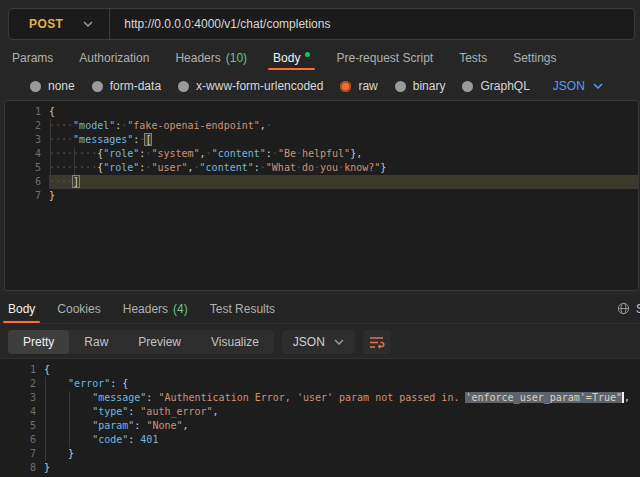 Image resolution: width=640 pixels, height=477 pixels. What do you see at coordinates (284, 58) in the screenshot?
I see `request-tabs: Params Authorization Headers (10) Body P…` at bounding box center [284, 58].